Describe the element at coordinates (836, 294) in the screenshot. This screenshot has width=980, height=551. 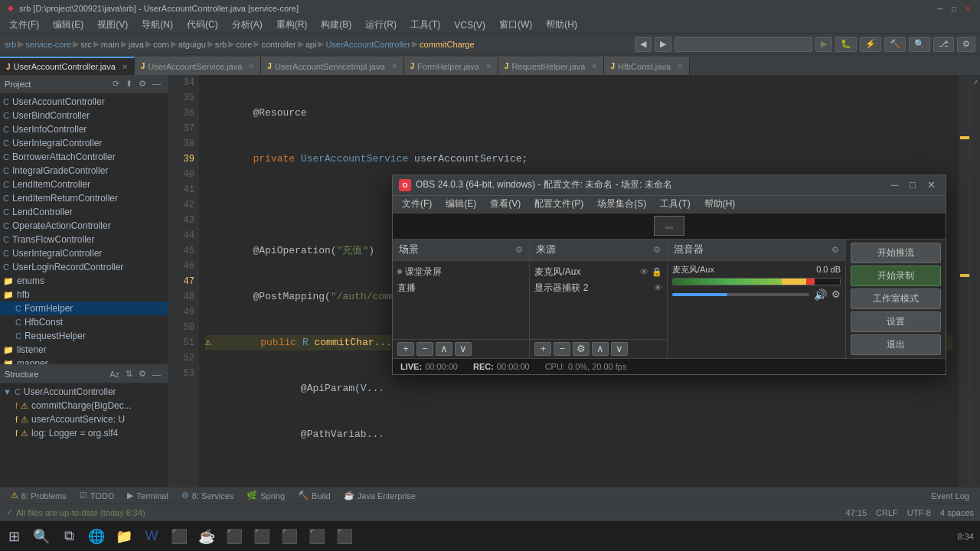
I see `obs-mixer-gear-icon: ⚙` at that location.